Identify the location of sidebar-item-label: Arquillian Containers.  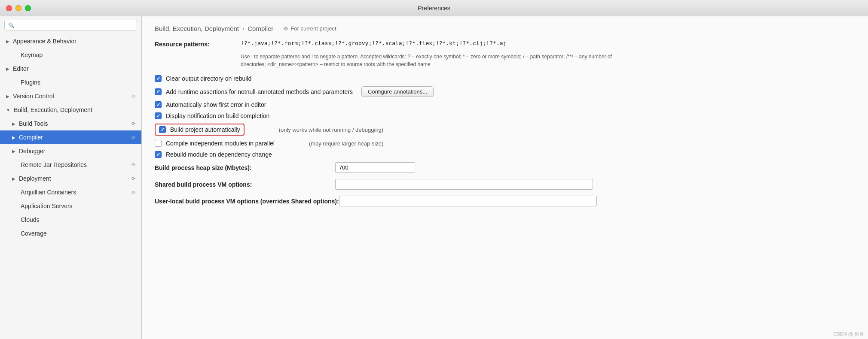
(48, 192).